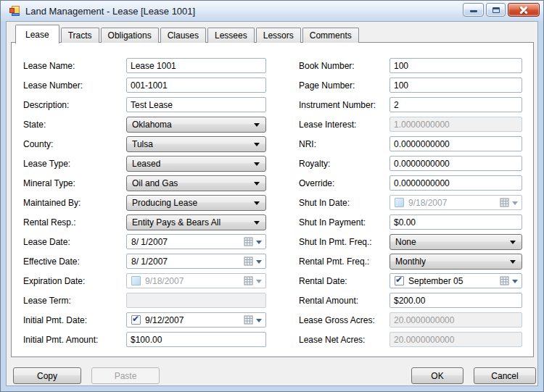  What do you see at coordinates (500, 10) in the screenshot?
I see `window-controls` at bounding box center [500, 10].